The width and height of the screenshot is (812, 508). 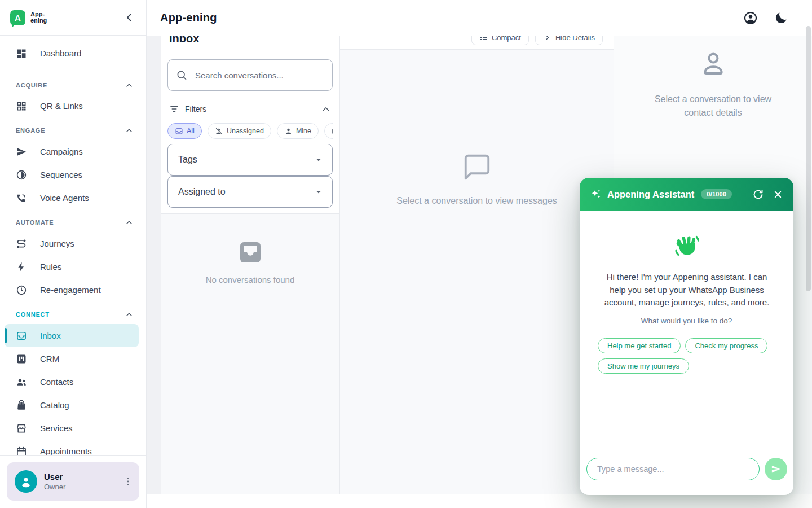 What do you see at coordinates (73, 85) in the screenshot?
I see `section-acquire: ACQUIRE` at bounding box center [73, 85].